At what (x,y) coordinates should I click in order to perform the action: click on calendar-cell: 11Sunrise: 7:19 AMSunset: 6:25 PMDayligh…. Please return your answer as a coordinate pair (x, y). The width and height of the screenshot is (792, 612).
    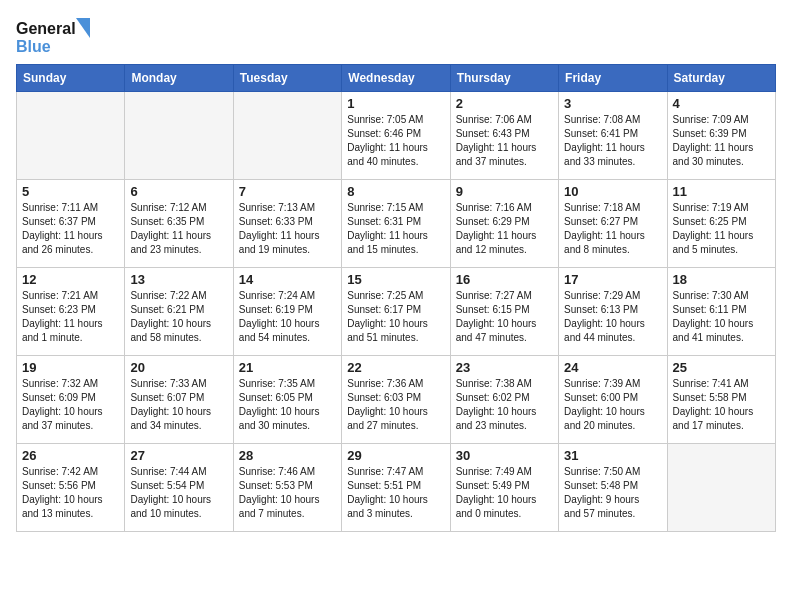
    Looking at the image, I should click on (721, 224).